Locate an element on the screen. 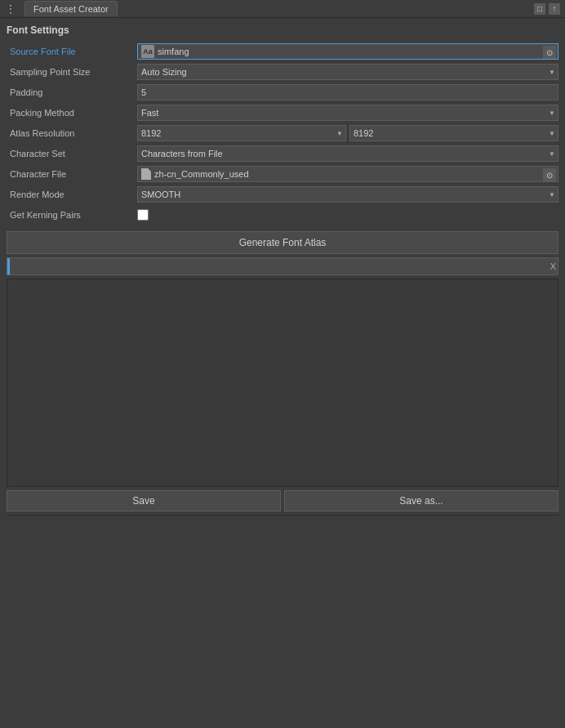 This screenshot has height=728, width=565. title-bar-left: ⋮ Font Asset Creator is located at coordinates (61, 8).